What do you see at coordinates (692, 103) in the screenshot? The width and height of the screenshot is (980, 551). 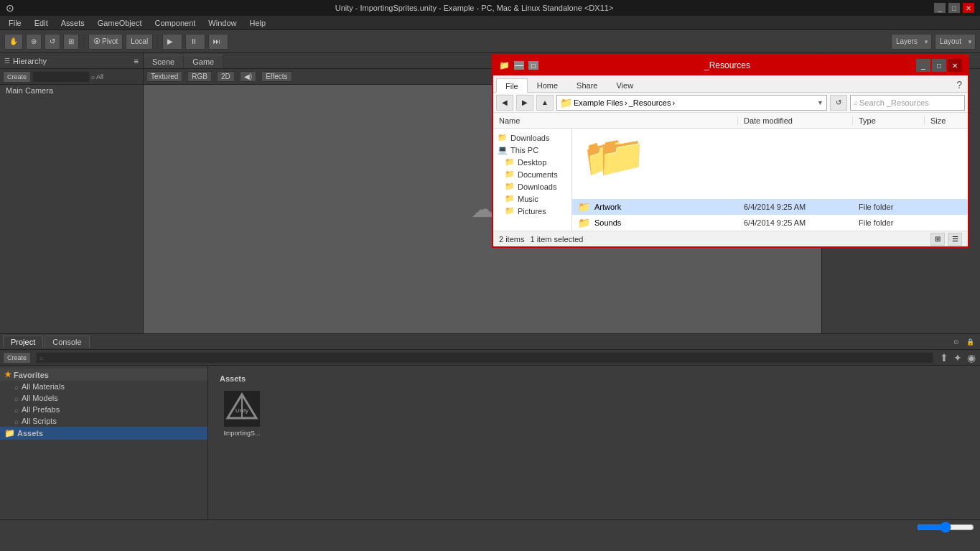 I see `fe-address-path: 📁 Example Files › _Resources › ▼` at bounding box center [692, 103].